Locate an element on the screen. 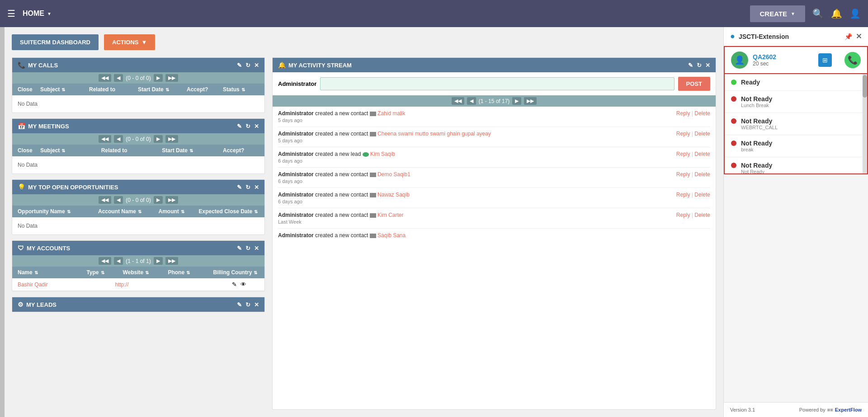  accounts-next: ▶ is located at coordinates (158, 261).